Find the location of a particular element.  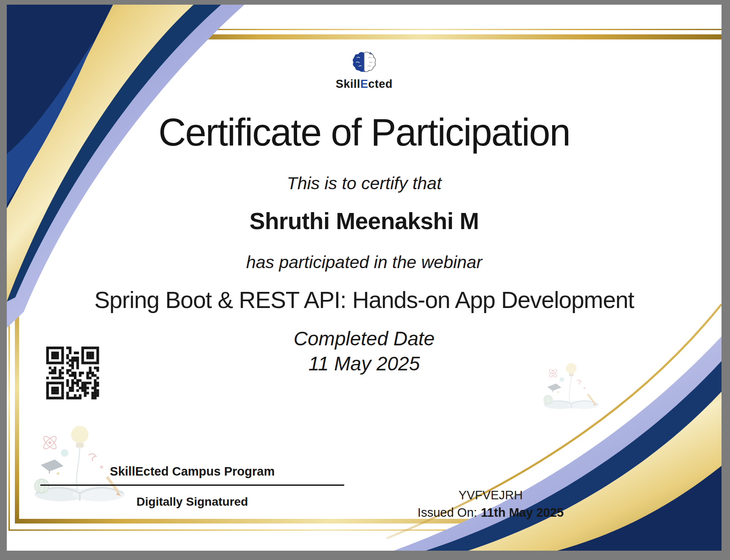

issued-on-line: Issued On:11th May 2025 is located at coordinates (491, 512).